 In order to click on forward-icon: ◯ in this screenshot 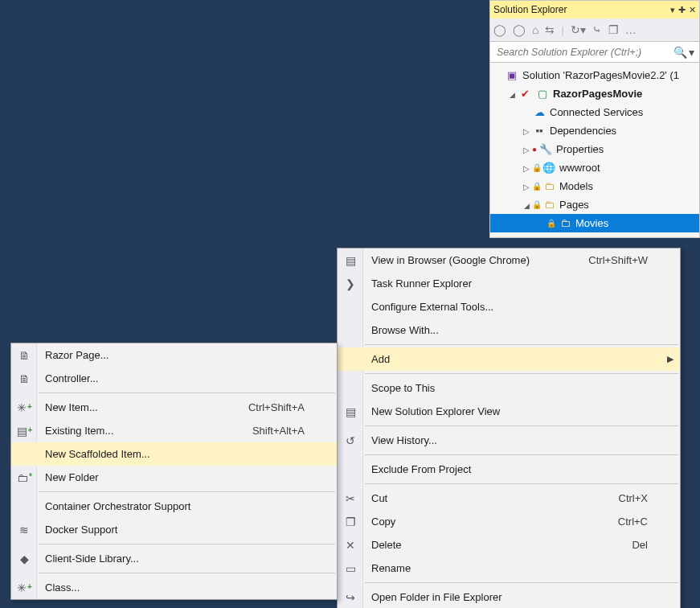, I will do `click(519, 30)`.